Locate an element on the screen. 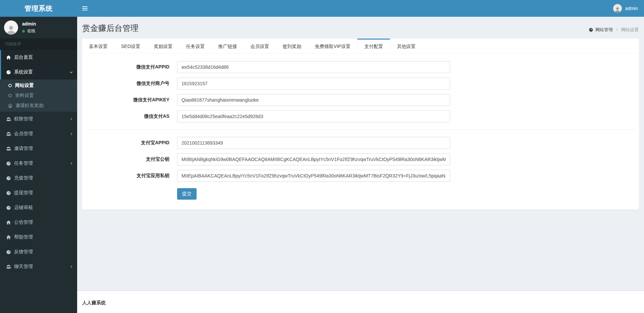 The image size is (644, 313). sidebar-item-withdraw-mgmt: 提现管理 is located at coordinates (39, 193).